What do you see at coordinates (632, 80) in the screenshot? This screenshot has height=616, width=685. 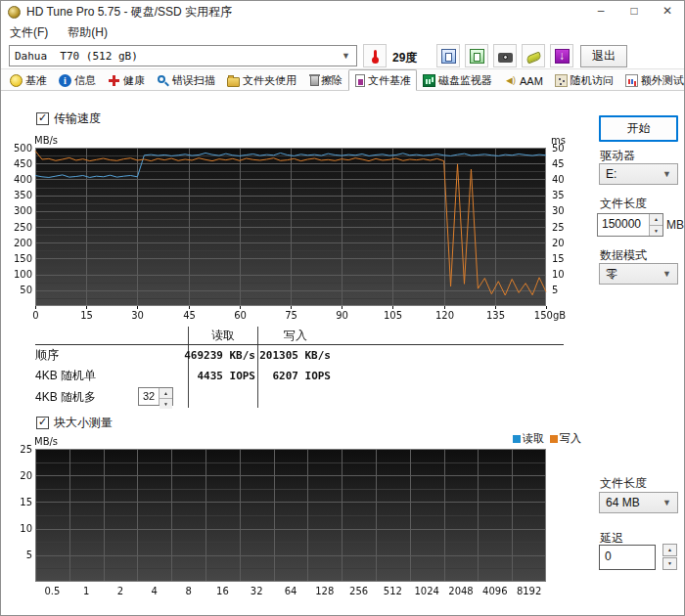 I see `extra-tests-icon` at bounding box center [632, 80].